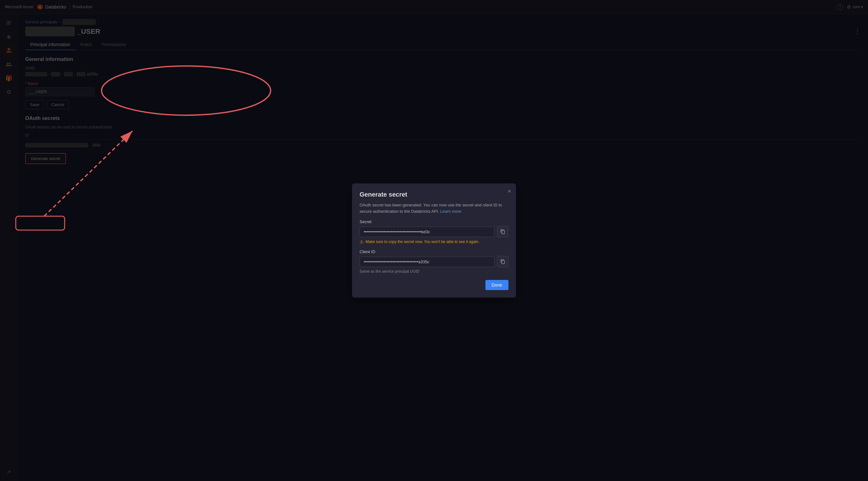 This screenshot has height=481, width=868. Describe the element at coordinates (434, 232) in the screenshot. I see `secret-input-row` at that location.